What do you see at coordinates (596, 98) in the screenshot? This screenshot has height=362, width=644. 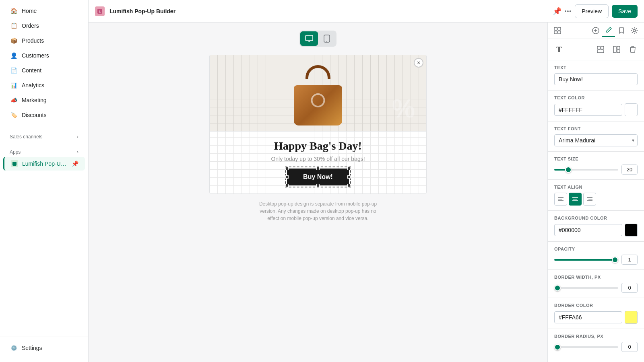 I see `text-color-label: TEXT COLOR` at bounding box center [596, 98].